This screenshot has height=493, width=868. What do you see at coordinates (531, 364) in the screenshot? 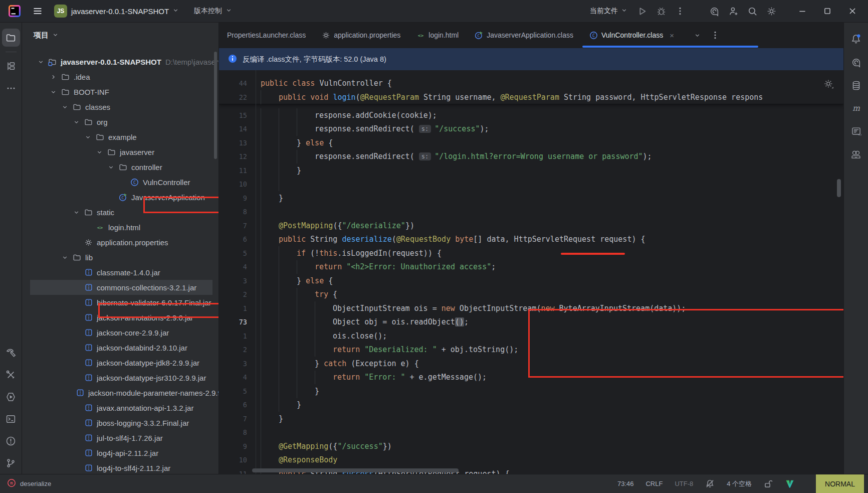
I see `code-line: 3} catch (Exception e) {` at bounding box center [531, 364].